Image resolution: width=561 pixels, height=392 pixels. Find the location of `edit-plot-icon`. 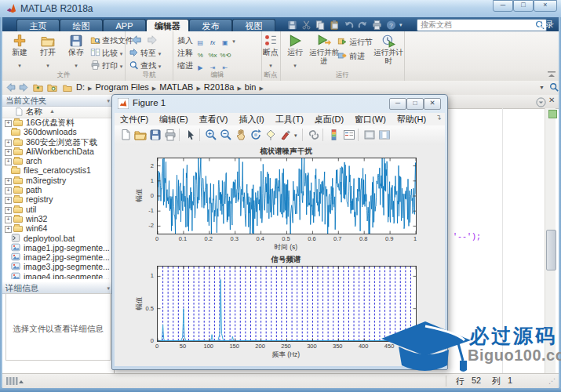

edit-plot-icon is located at coordinates (191, 135).